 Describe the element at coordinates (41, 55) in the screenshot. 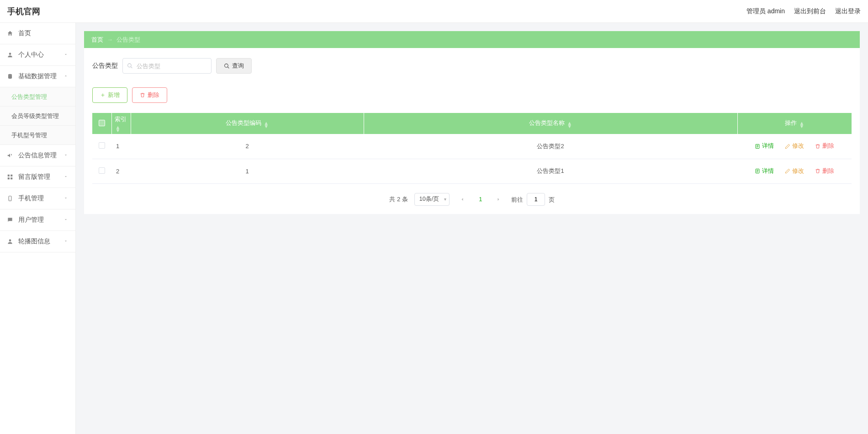

I see `sidebar-item-label: 个人中心` at that location.